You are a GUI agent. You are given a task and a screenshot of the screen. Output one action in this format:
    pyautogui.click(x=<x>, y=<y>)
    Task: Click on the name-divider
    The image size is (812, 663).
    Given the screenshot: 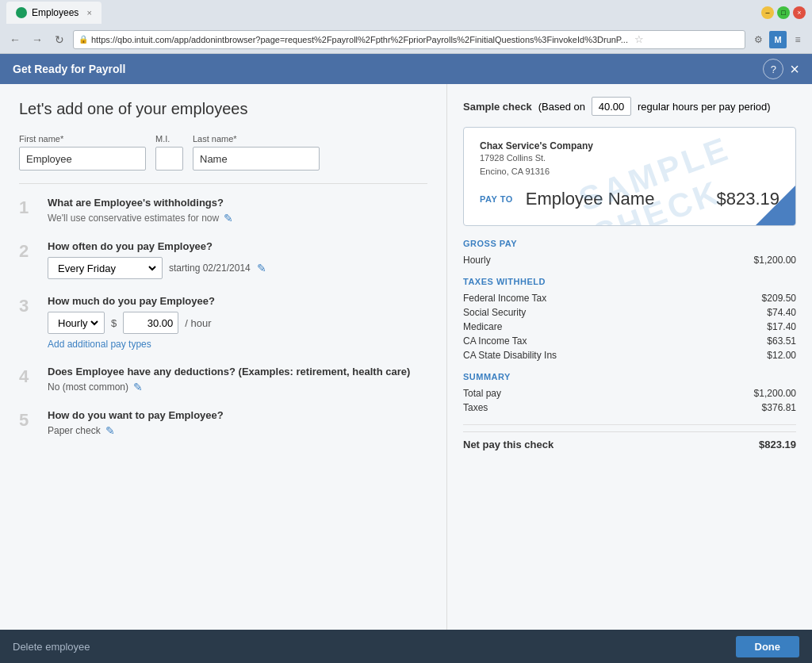 What is the action you would take?
    pyautogui.click(x=224, y=184)
    